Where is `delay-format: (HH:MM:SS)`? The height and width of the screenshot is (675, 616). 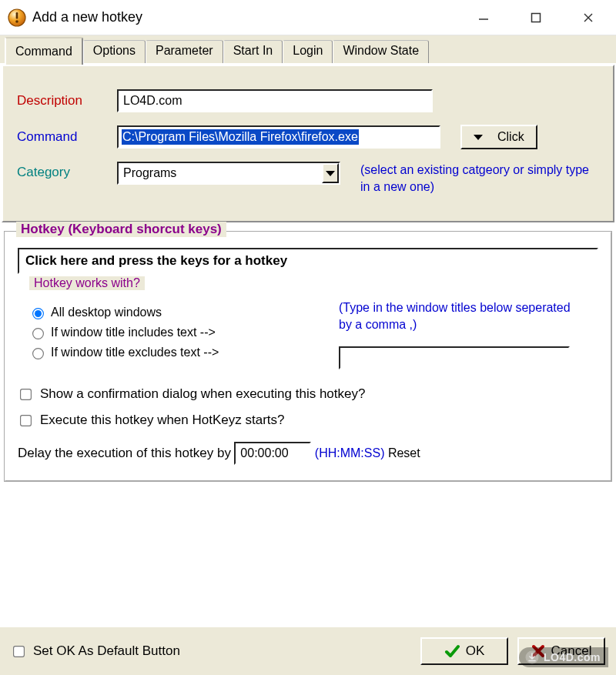
delay-format: (HH:MM:SS) is located at coordinates (350, 453).